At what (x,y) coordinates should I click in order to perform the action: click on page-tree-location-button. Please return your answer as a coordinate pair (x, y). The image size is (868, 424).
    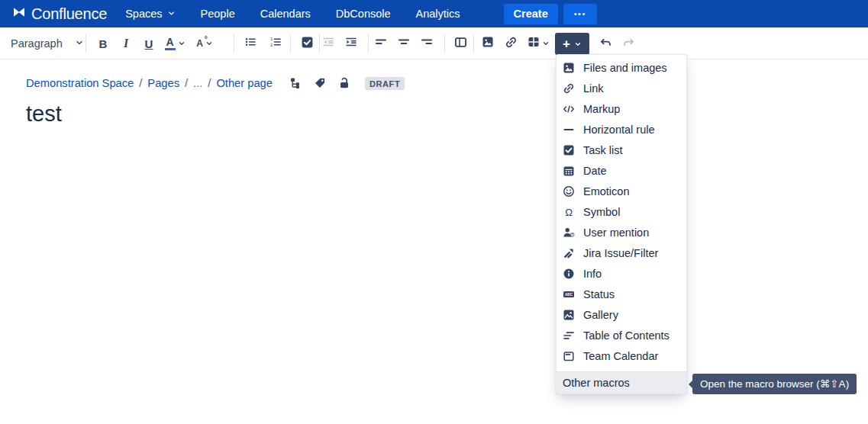
    Looking at the image, I should click on (295, 83).